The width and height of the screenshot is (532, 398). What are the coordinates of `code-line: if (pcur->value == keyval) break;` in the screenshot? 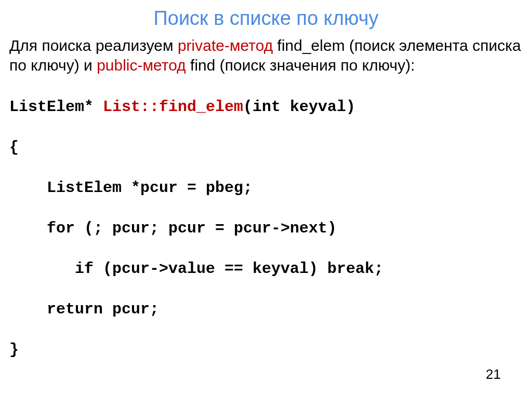 It's located at (266, 269).